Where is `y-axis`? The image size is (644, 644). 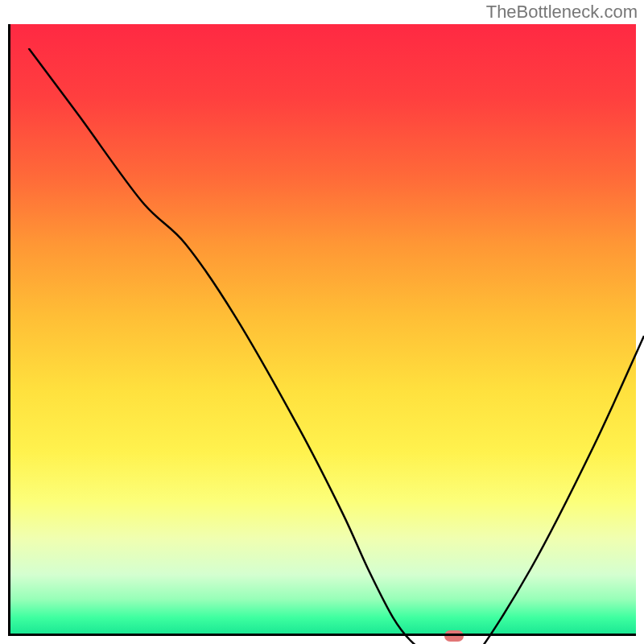 y-axis is located at coordinates (10, 330).